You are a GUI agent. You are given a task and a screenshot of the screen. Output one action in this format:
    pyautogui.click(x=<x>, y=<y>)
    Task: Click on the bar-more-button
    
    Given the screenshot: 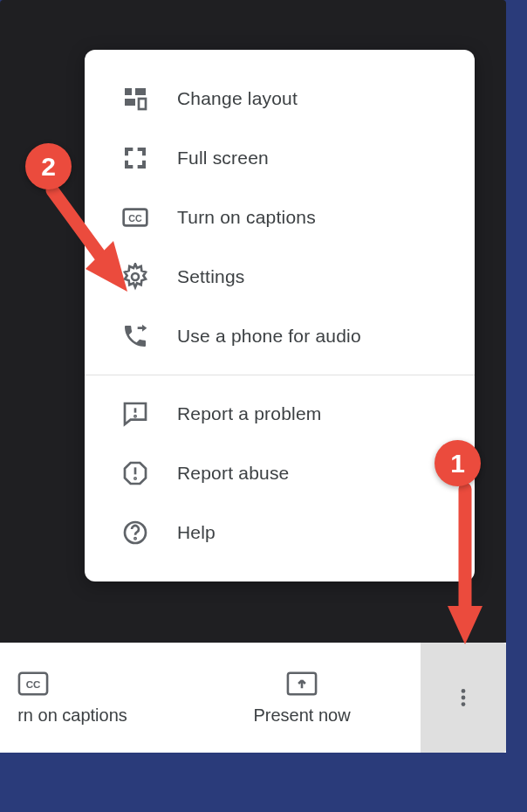 What is the action you would take?
    pyautogui.click(x=463, y=698)
    